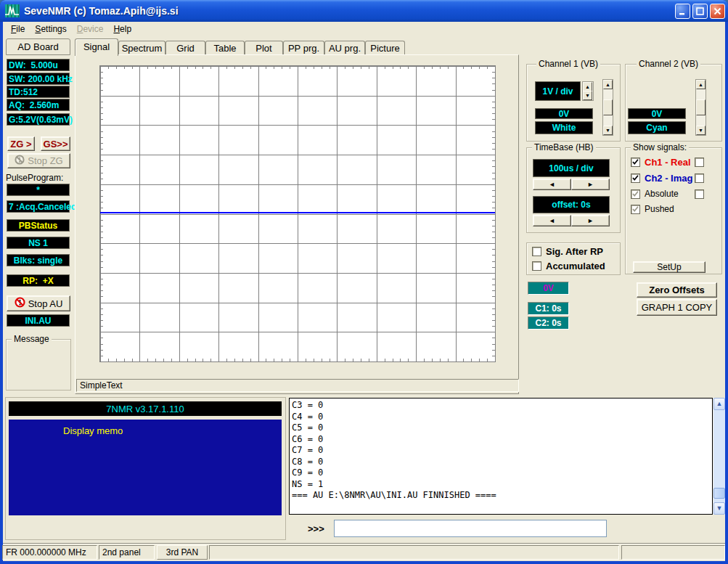  I want to click on zero-offsets-button: Zero Offsets, so click(676, 290).